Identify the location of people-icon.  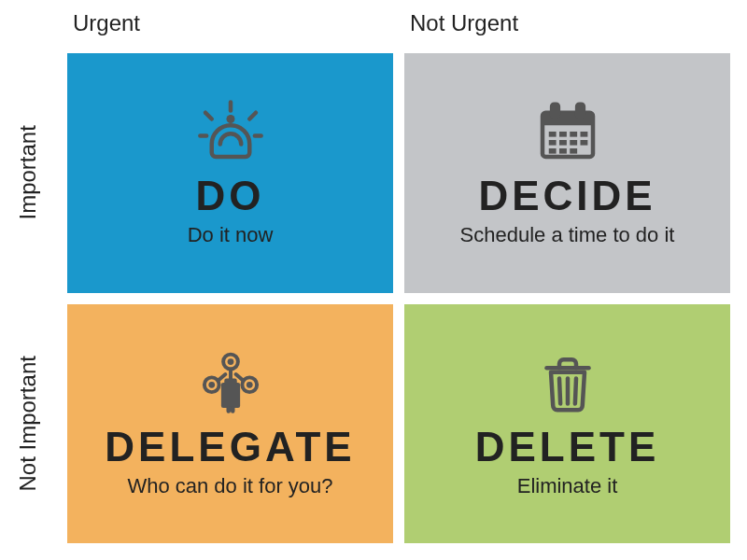
(231, 383).